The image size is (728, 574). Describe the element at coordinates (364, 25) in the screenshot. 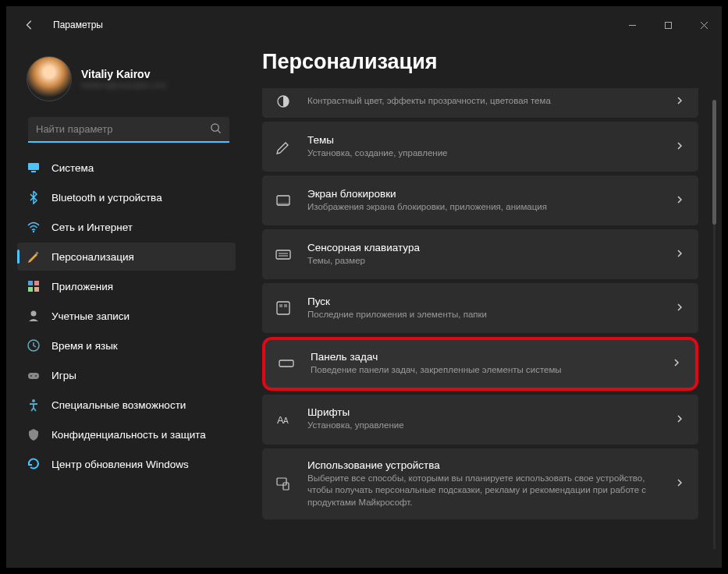

I see `titlebar: Параметры` at that location.